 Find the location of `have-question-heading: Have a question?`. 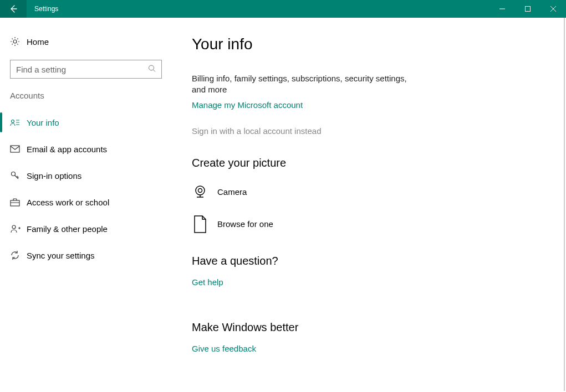

have-question-heading: Have a question? is located at coordinates (368, 261).